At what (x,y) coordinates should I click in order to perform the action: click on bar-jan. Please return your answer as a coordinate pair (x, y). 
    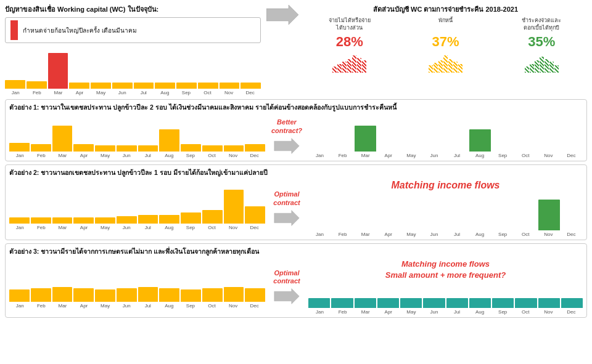
    Looking at the image, I should click on (15, 84).